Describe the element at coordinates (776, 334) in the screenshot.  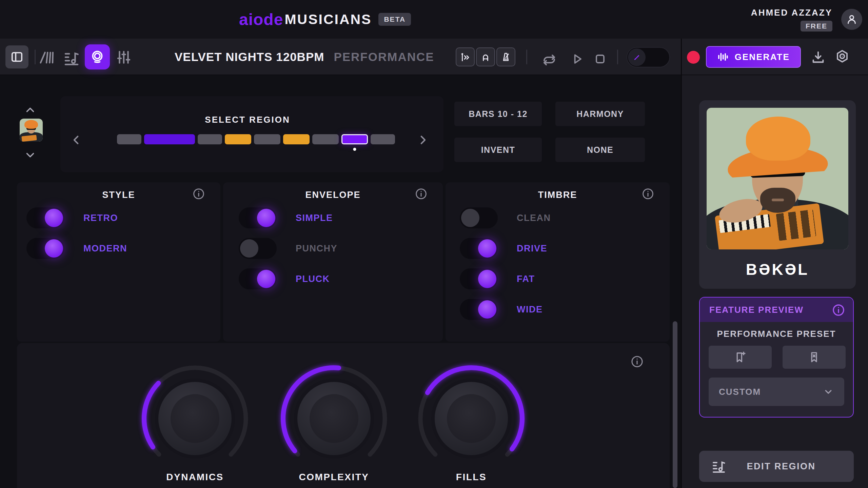
I see `performance-preset-title: PERFORMANCE PRESET` at that location.